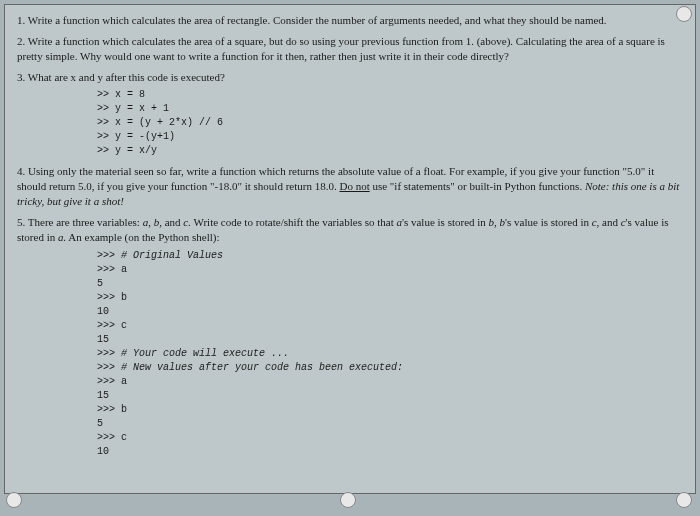 The width and height of the screenshot is (700, 516). I want to click on q5-number: 5., so click(21, 222).